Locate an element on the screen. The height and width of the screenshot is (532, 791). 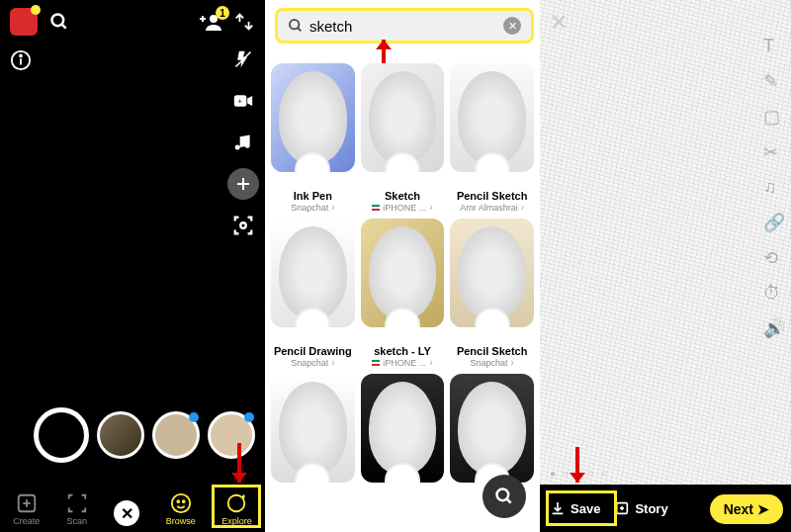
scan-nav-icon is located at coordinates (77, 503).